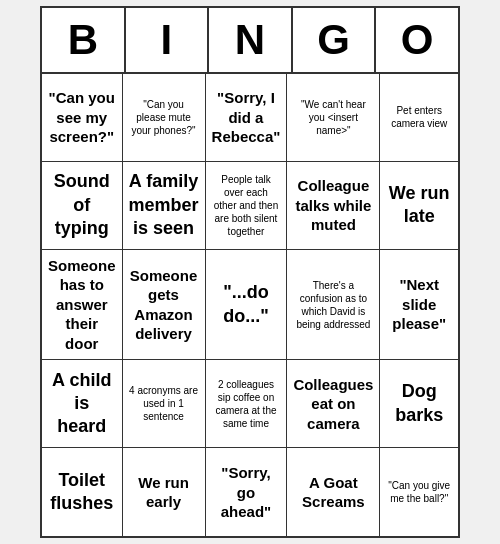 This screenshot has width=500, height=544. What do you see at coordinates (164, 206) in the screenshot?
I see `bingo-cell-6: A family member is seen` at bounding box center [164, 206].